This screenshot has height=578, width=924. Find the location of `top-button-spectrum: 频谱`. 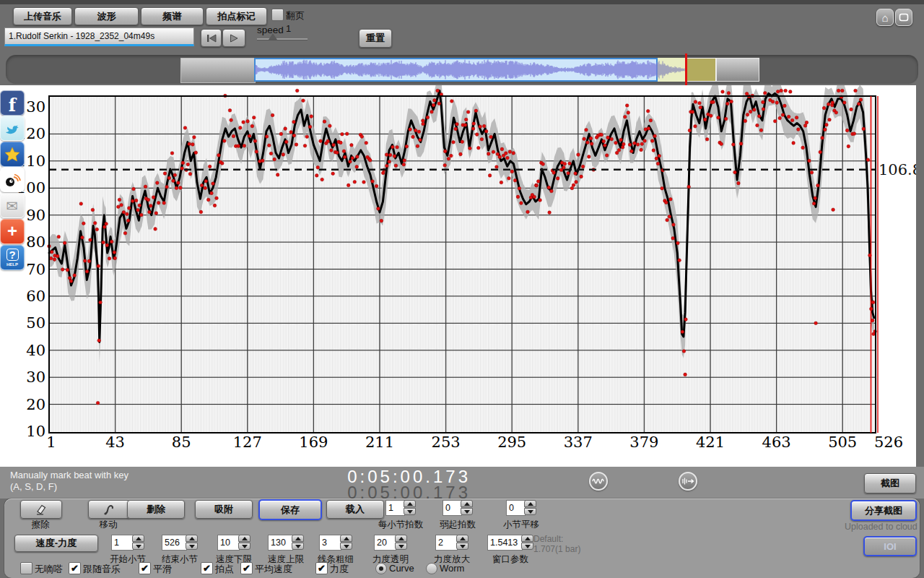

top-button-spectrum: 频谱 is located at coordinates (172, 16).